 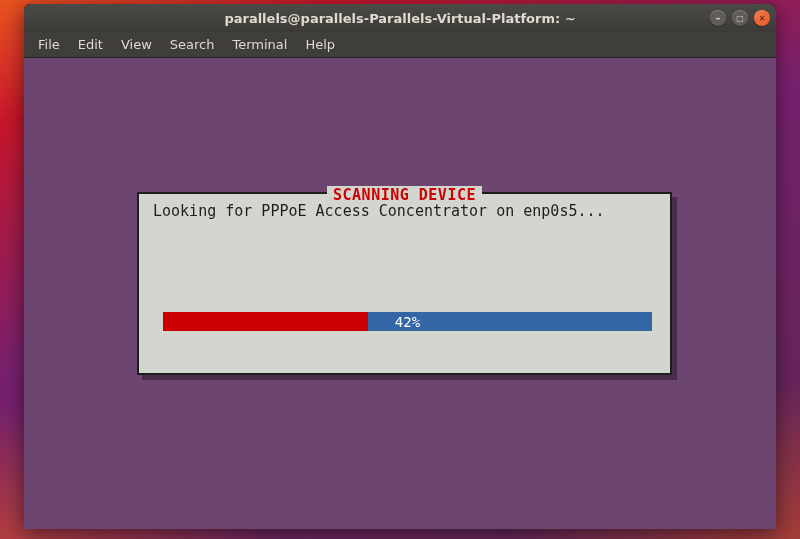 I want to click on menu-file: File, so click(x=49, y=44).